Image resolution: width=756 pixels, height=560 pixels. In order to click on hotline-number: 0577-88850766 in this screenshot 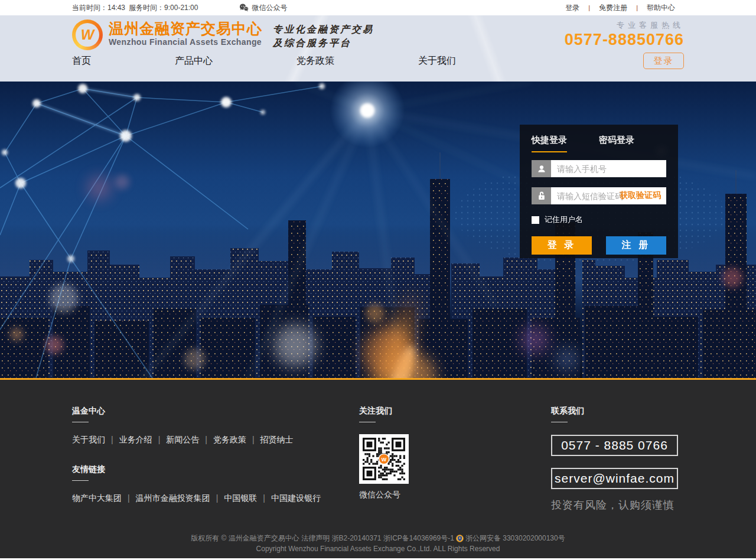, I will do `click(624, 40)`.